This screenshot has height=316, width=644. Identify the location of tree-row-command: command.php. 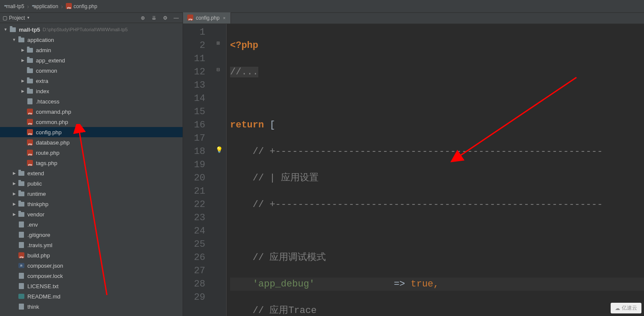
(92, 112).